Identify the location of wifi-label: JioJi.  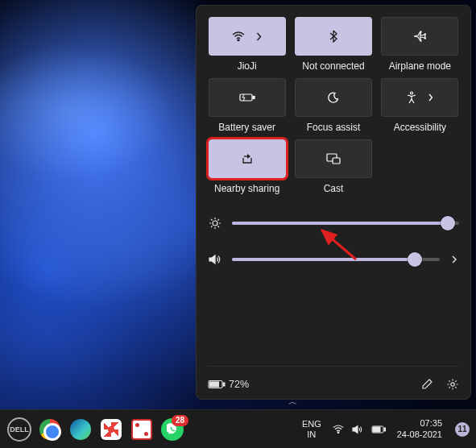
(247, 66).